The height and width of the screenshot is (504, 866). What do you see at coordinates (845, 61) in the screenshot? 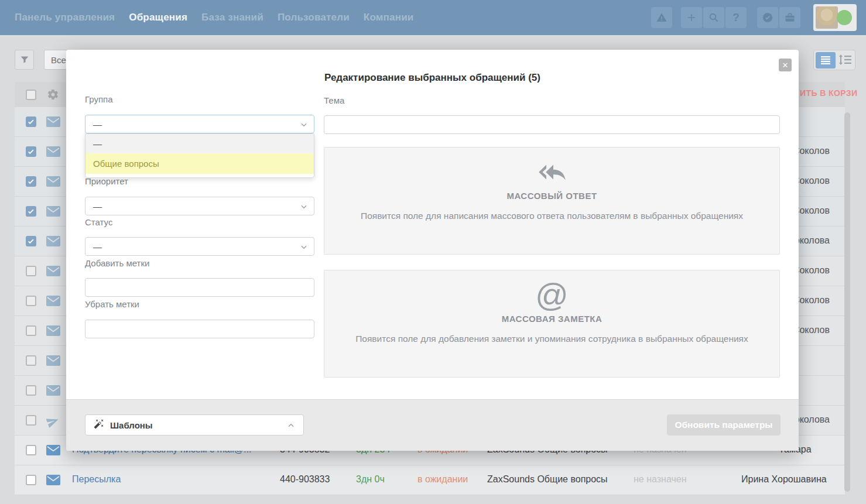
I see `row-height-button` at bounding box center [845, 61].